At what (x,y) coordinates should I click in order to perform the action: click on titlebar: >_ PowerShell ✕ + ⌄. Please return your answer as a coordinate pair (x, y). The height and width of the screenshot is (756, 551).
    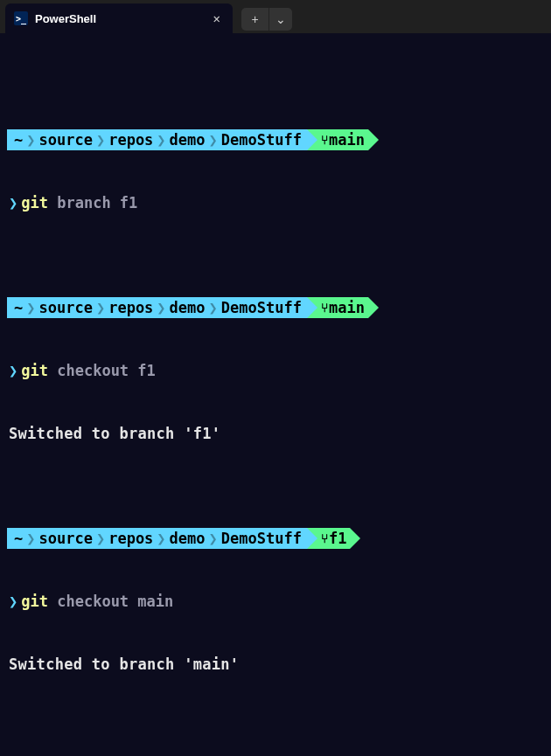
    Looking at the image, I should click on (276, 17).